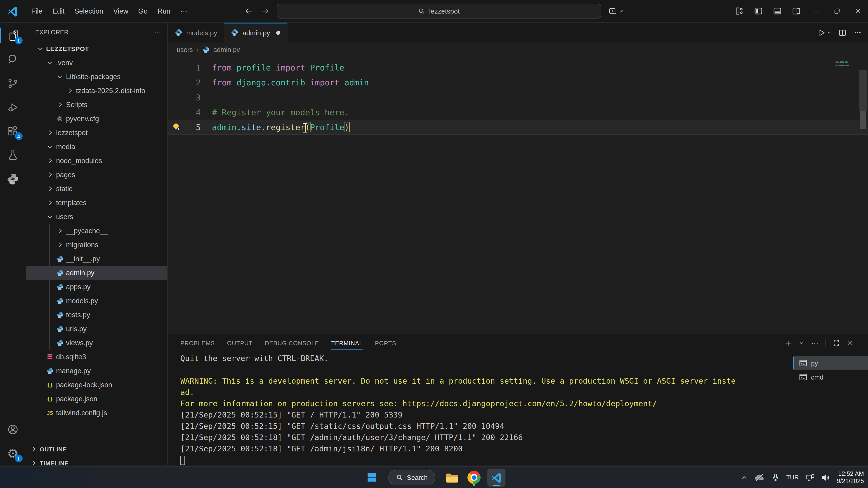 The width and height of the screenshot is (868, 488). Describe the element at coordinates (37, 11) in the screenshot. I see `menu-file: File` at that location.